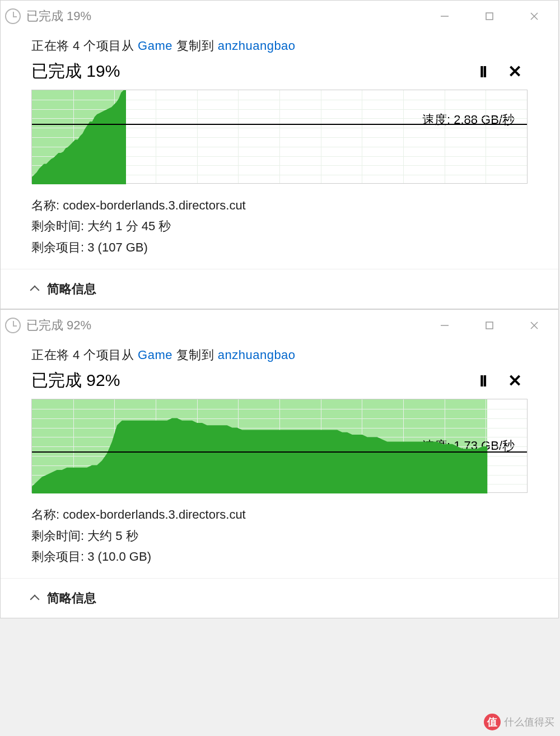  Describe the element at coordinates (279, 248) in the screenshot. I see `items-remaining-row: 剩余项目: 3 (107 GB)` at that location.